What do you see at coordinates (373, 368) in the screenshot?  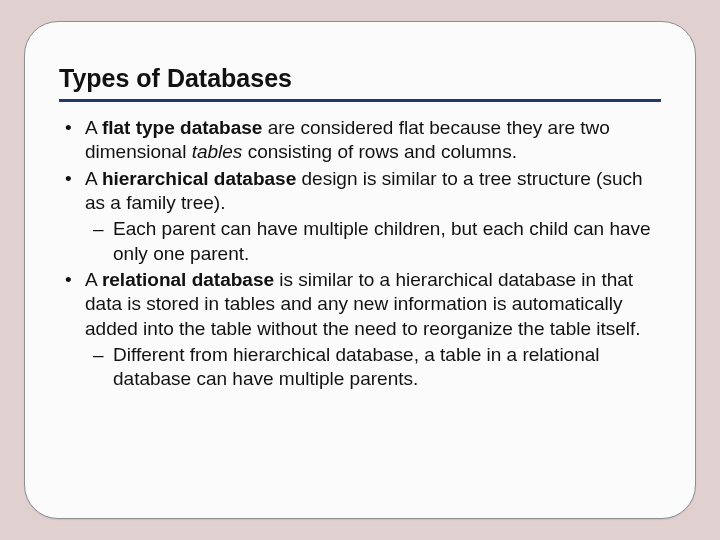 I see `sub-list: Different from hierarchical database, a …` at bounding box center [373, 368].